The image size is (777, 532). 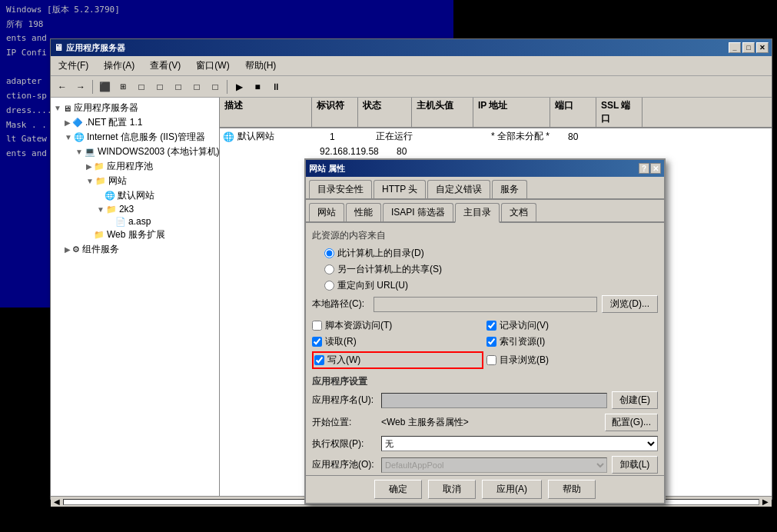 What do you see at coordinates (400, 189) in the screenshot?
I see `tab-http-headers: HTTP 头` at bounding box center [400, 189].